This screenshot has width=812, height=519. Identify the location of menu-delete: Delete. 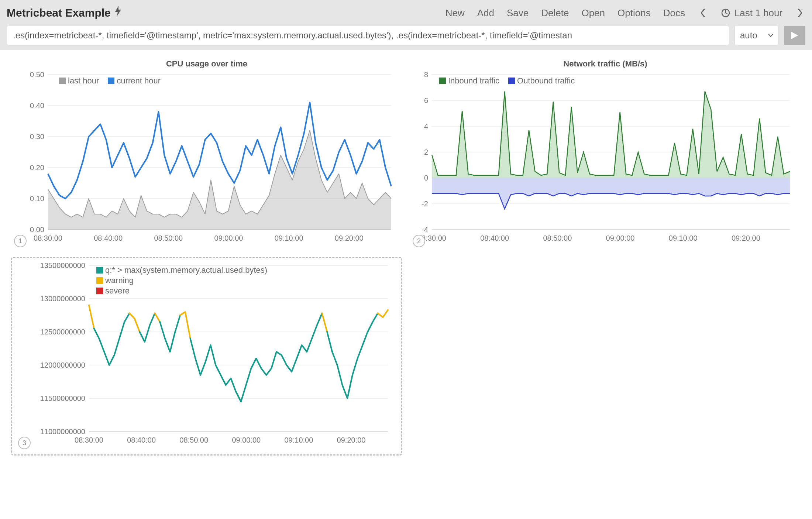
(555, 13).